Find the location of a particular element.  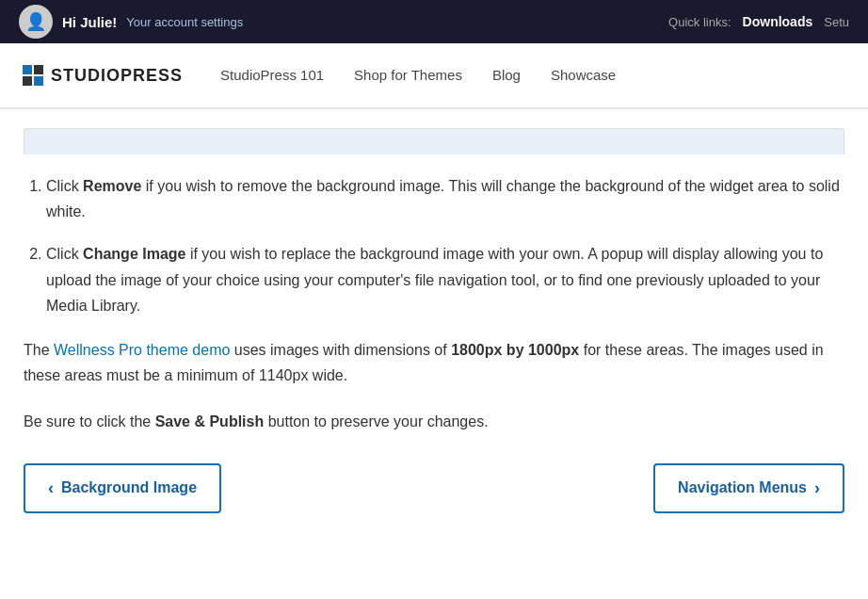

greeting-text: Hi Julie! is located at coordinates (89, 23).